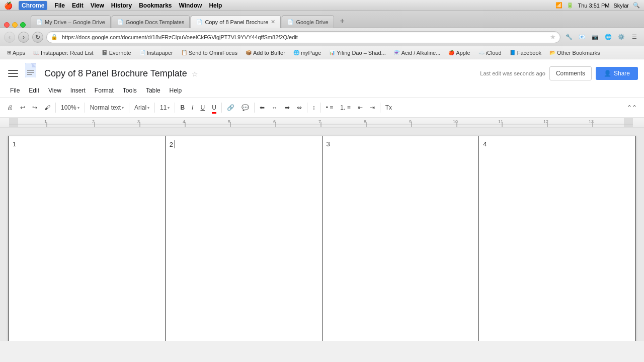 The height and width of the screenshot is (362, 644). What do you see at coordinates (582, 37) in the screenshot?
I see `extension-icon-2: 📧` at bounding box center [582, 37].